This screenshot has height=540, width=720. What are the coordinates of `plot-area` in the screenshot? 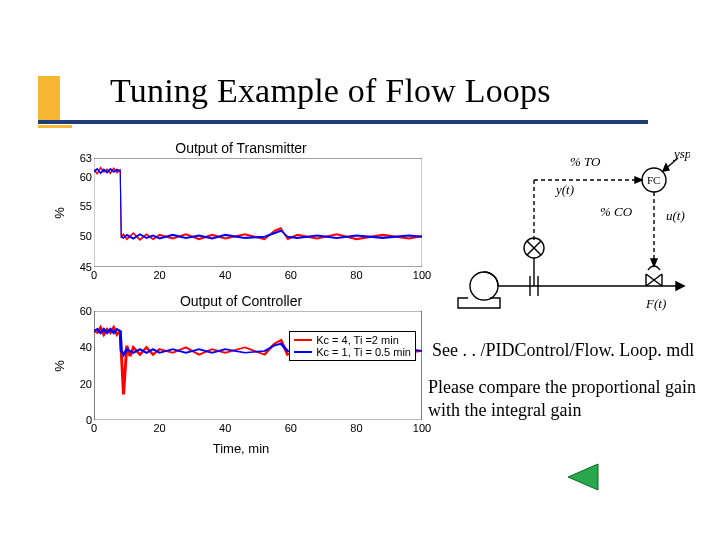 It's located at (258, 212).